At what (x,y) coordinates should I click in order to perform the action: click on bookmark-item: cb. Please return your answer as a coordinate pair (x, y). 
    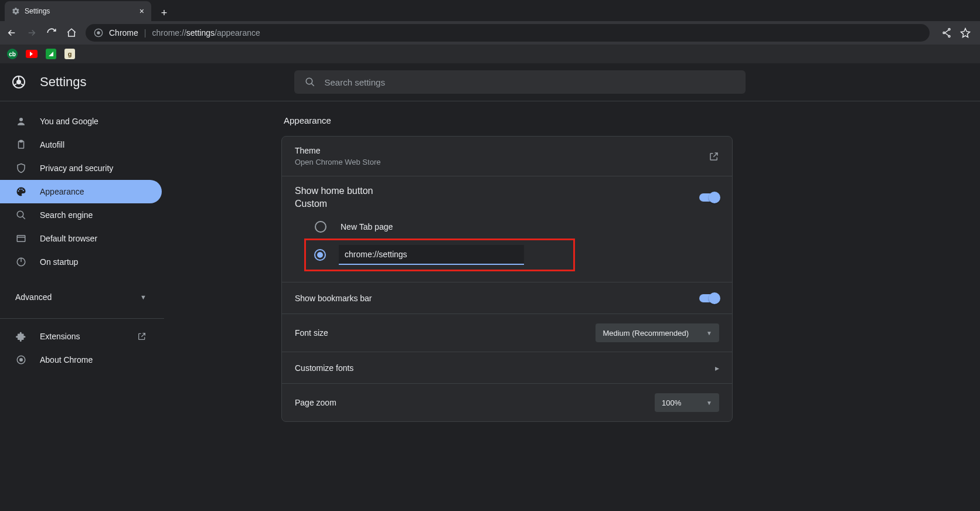
    Looking at the image, I should click on (12, 54).